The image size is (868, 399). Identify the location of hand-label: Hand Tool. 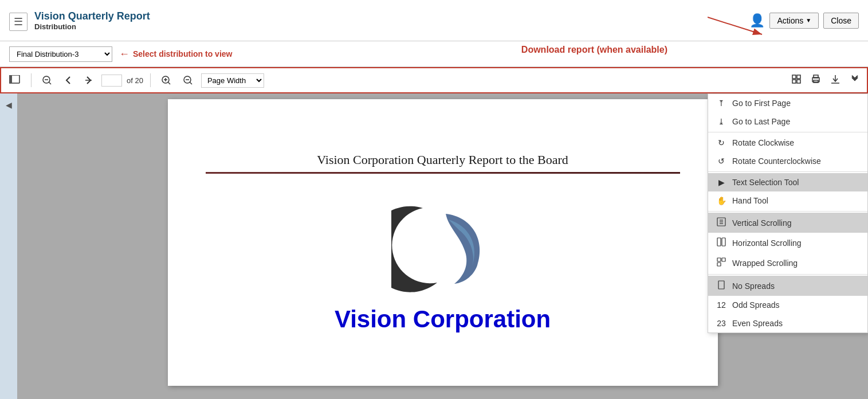
(751, 201).